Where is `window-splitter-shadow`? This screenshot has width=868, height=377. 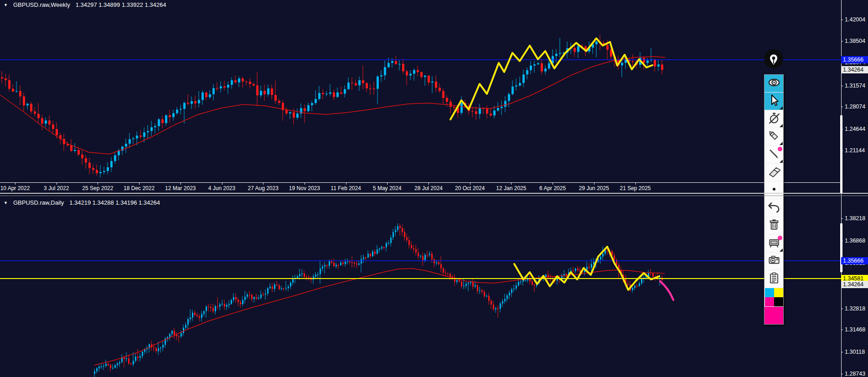 window-splitter-shadow is located at coordinates (434, 196).